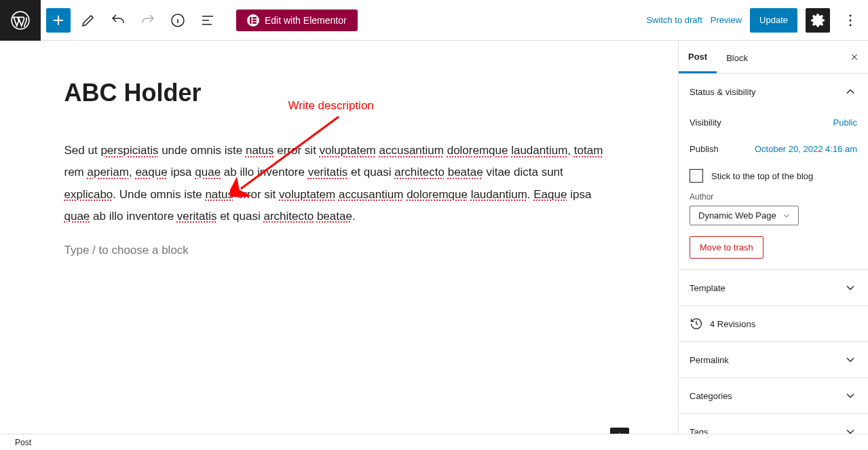 Image resolution: width=868 pixels, height=450 pixels. What do you see at coordinates (20, 20) in the screenshot?
I see `wordpress-logo` at bounding box center [20, 20].